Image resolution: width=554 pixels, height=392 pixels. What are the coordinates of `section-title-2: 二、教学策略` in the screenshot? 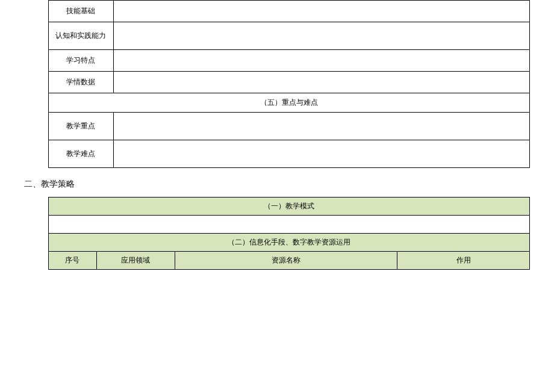 It's located at (289, 184).